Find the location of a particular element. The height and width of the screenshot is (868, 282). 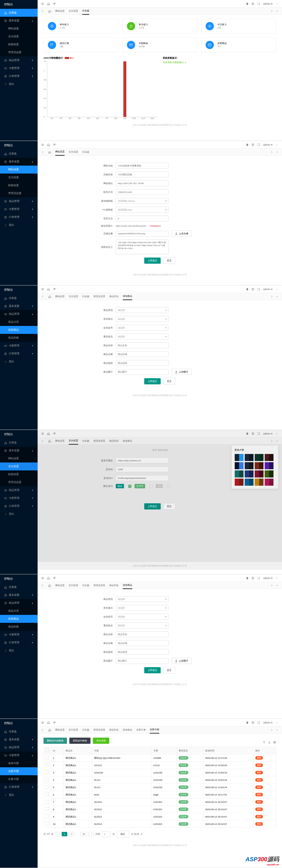

nav-card: 卡密管理▲ is located at coordinates (19, 755).